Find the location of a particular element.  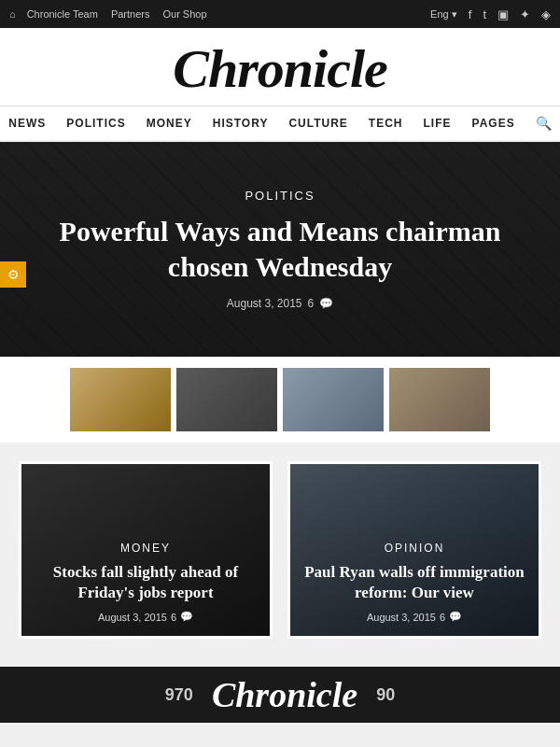

hero-date: August 3, 2015 is located at coordinates (265, 303).